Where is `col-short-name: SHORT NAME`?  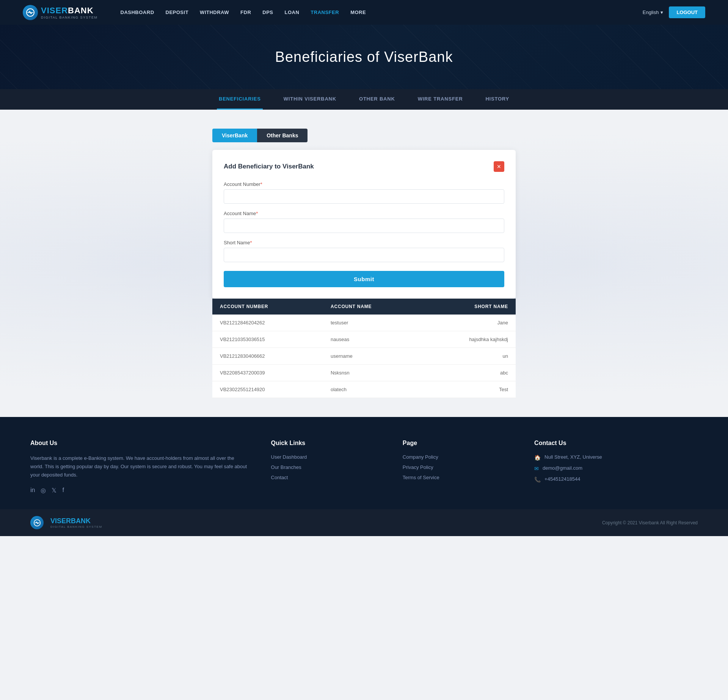
col-short-name: SHORT NAME is located at coordinates (469, 307).